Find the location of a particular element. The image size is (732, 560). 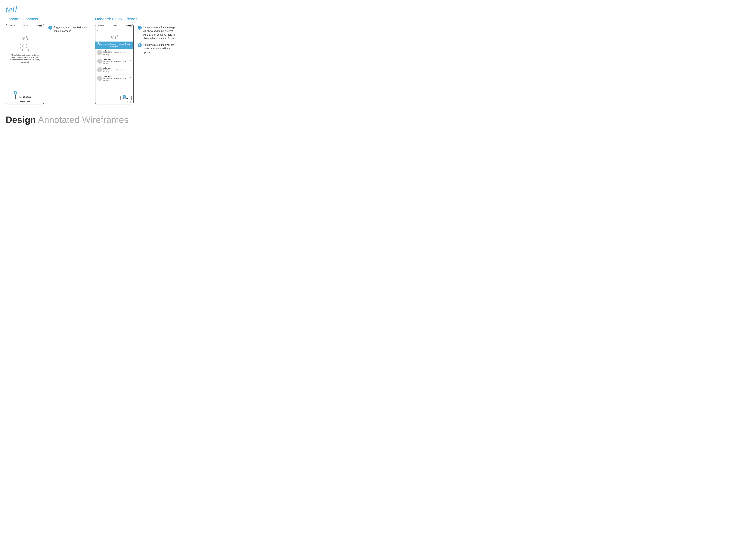

contact-check-2: ✓ is located at coordinates (131, 60).